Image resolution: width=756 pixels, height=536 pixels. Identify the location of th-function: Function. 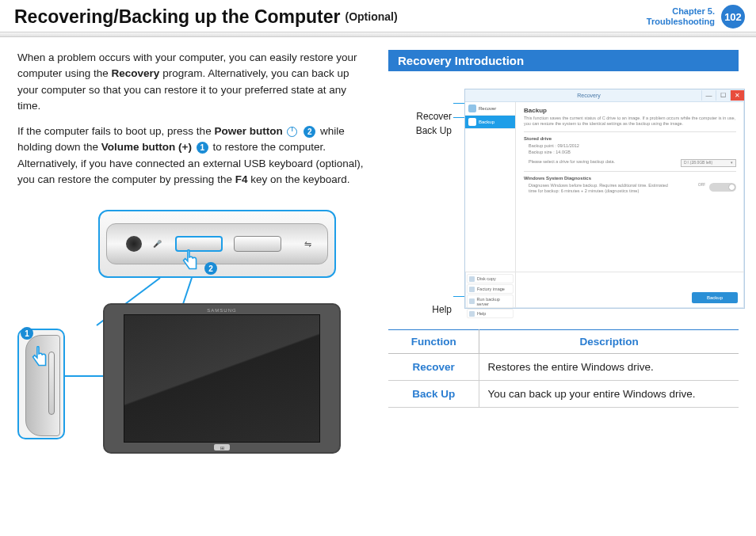
(434, 342).